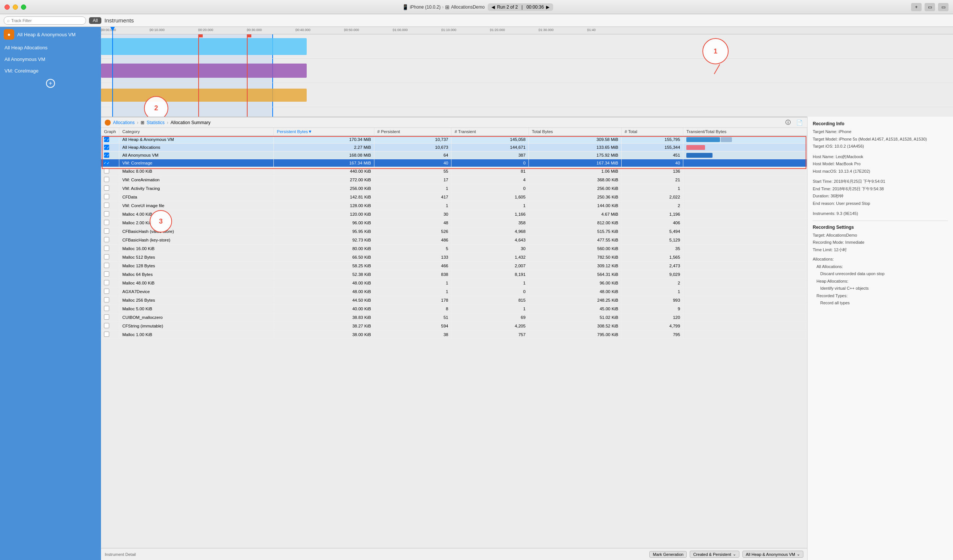  What do you see at coordinates (916, 7) in the screenshot?
I see `add-button: +` at bounding box center [916, 7].